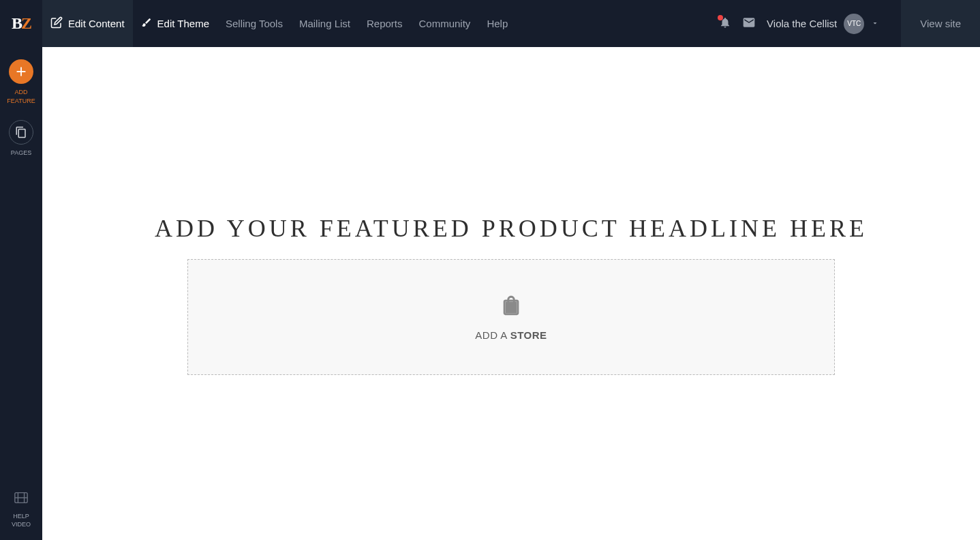  Describe the element at coordinates (749, 24) in the screenshot. I see `envelope-icon` at that location.